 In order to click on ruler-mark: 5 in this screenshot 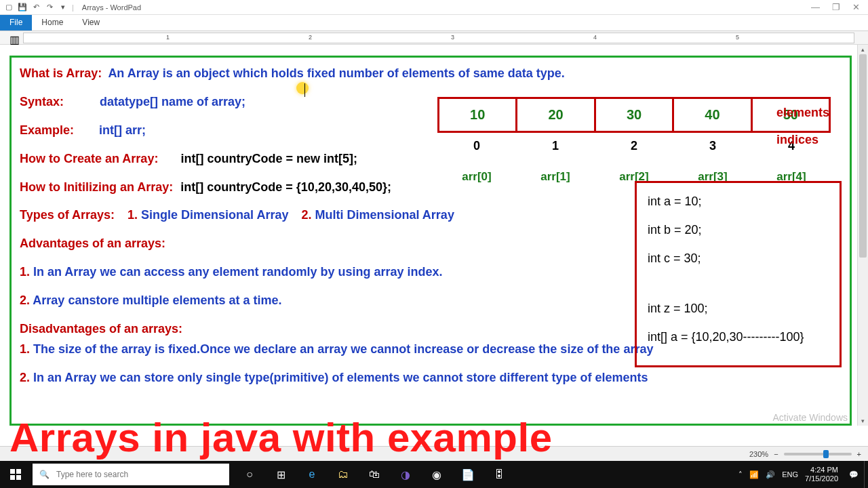, I will do `click(738, 37)`.